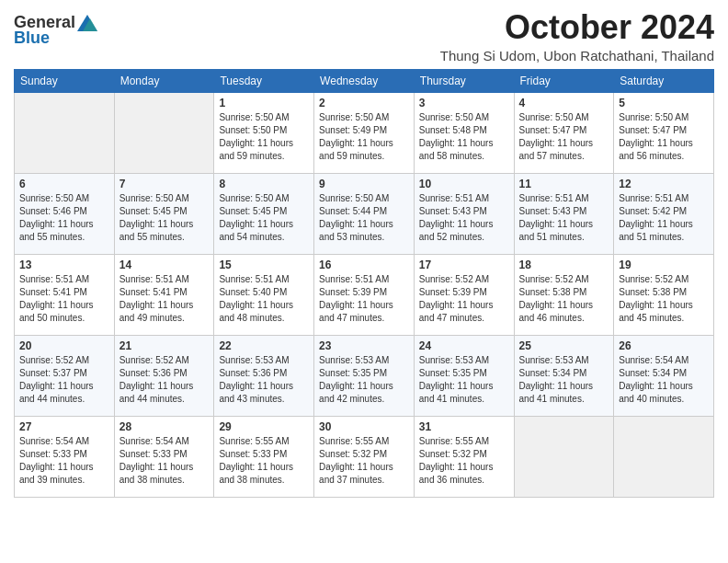 The height and width of the screenshot is (563, 728). Describe the element at coordinates (564, 299) in the screenshot. I see `day-info: Sunrise: 5:52 AM Sunset: 5:38 PM Dayligh…` at that location.